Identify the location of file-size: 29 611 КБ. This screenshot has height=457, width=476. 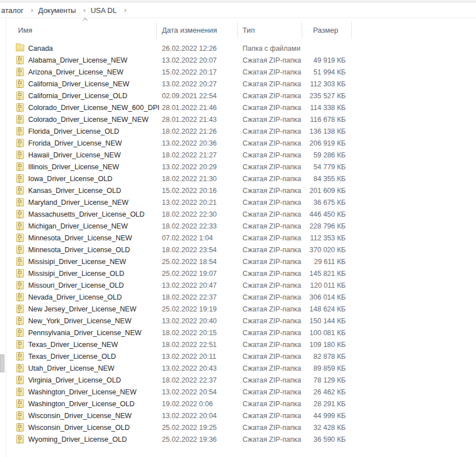
(317, 262).